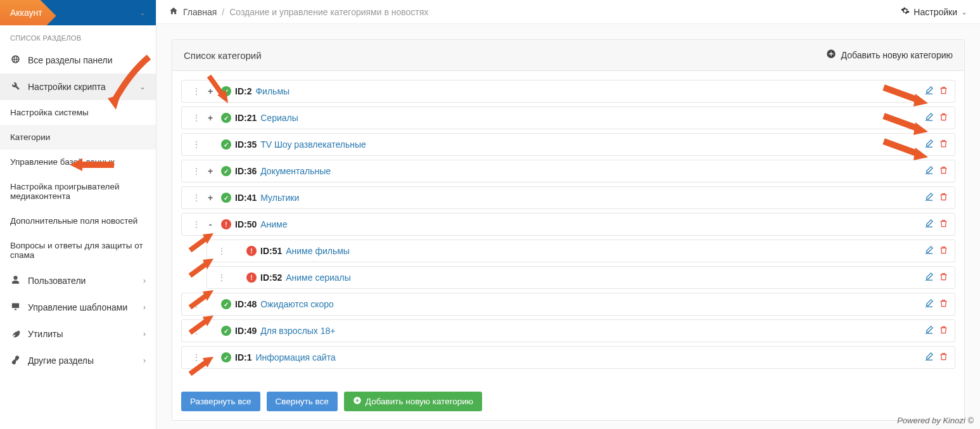 The image size is (980, 429). What do you see at coordinates (144, 334) in the screenshot?
I see `chevron-icon: ›` at bounding box center [144, 334].